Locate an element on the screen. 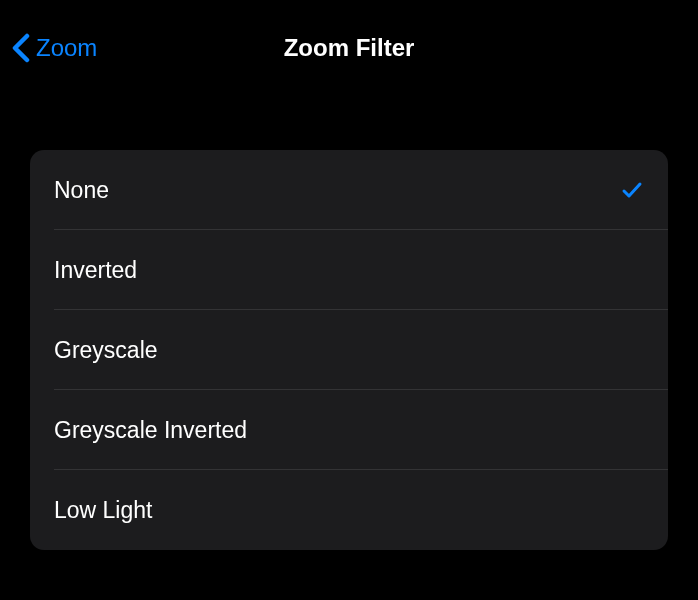 This screenshot has height=600, width=698. filter-option-greyscale: Greyscale is located at coordinates (349, 350).